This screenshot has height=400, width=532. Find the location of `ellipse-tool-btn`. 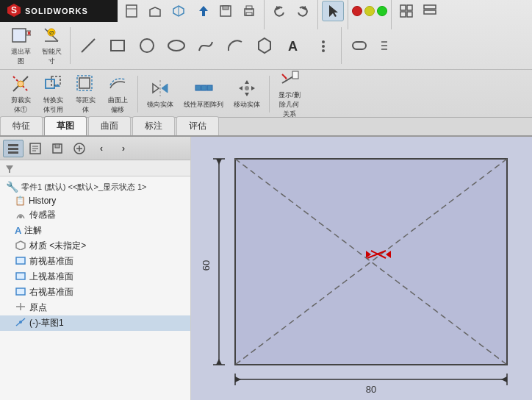

ellipse-tool-btn is located at coordinates (176, 46).